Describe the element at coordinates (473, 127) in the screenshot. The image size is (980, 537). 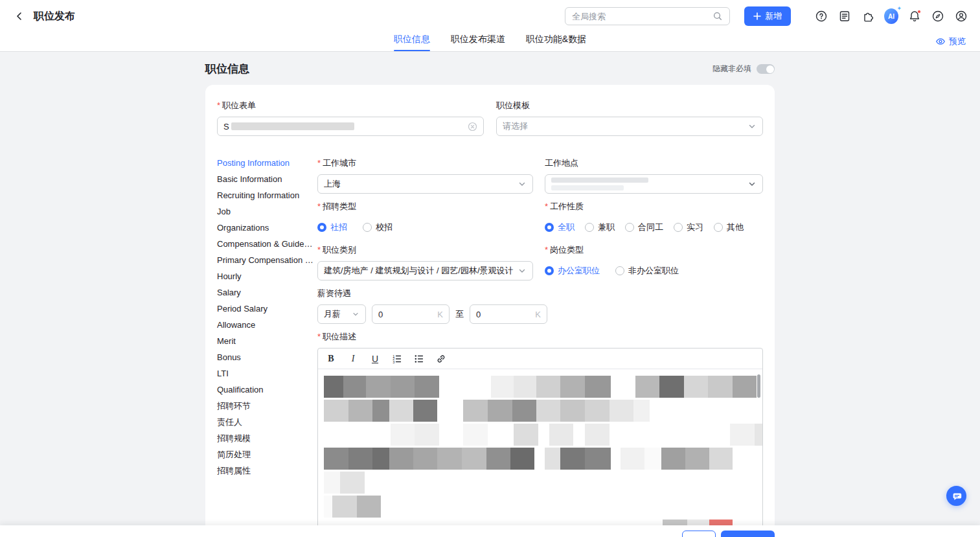
I see `clear-icon` at that location.